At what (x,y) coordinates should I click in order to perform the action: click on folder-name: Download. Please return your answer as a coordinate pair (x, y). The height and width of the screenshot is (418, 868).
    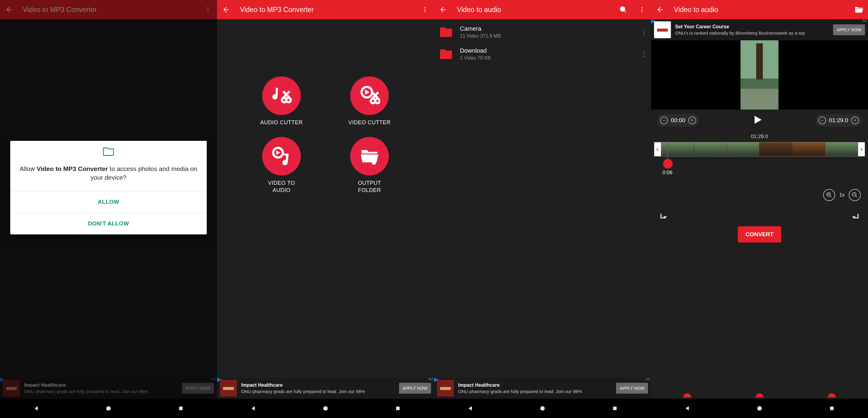
    Looking at the image, I should click on (547, 50).